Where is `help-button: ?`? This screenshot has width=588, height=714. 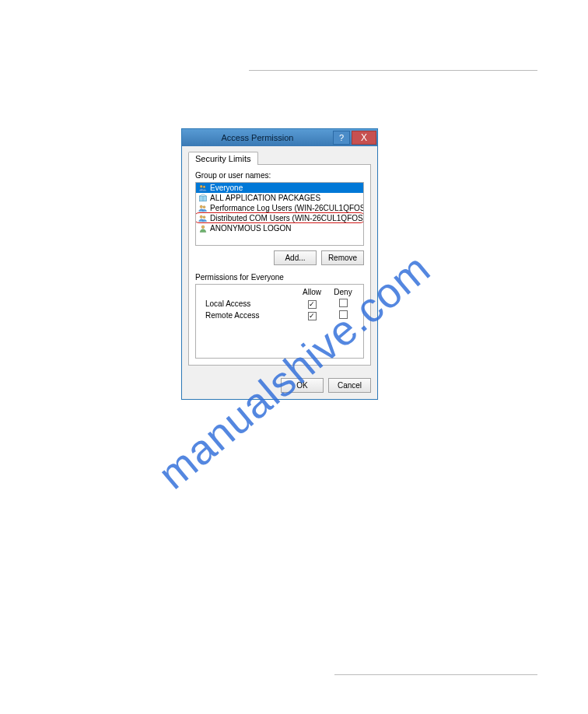 help-button: ? is located at coordinates (341, 138).